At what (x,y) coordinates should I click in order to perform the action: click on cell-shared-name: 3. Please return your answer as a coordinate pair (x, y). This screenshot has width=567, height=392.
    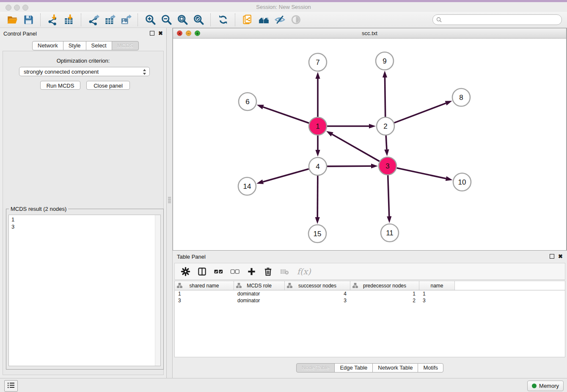
    Looking at the image, I should click on (204, 301).